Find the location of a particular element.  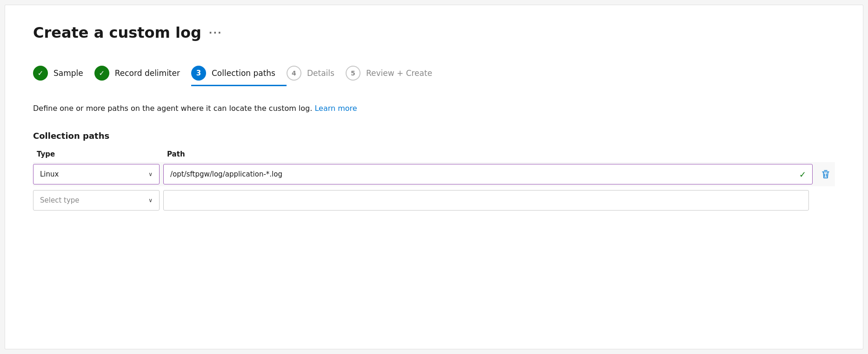

trash-icon is located at coordinates (826, 174).